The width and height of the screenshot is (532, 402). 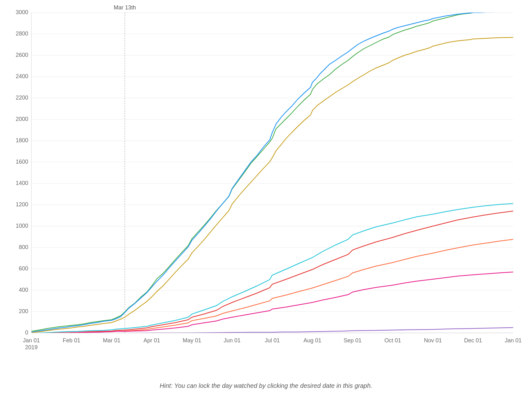 I want to click on svg-text: 2000, so click(x=22, y=119).